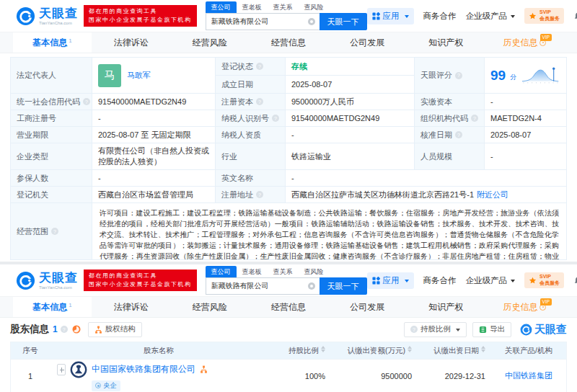  I want to click on col-date: 认缴出资日期, so click(455, 351).